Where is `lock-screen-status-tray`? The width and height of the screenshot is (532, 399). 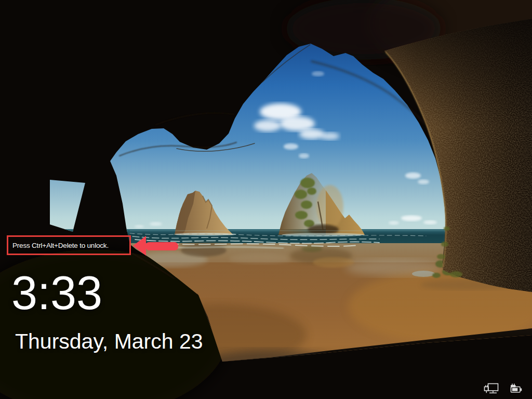 lock-screen-status-tray is located at coordinates (503, 388).